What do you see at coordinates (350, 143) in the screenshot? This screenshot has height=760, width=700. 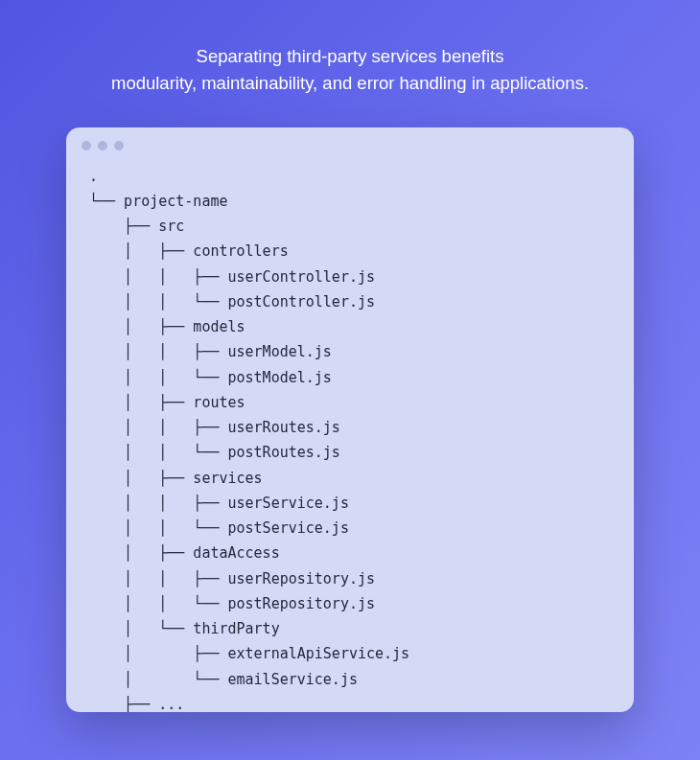 I see `window-titlebar` at bounding box center [350, 143].